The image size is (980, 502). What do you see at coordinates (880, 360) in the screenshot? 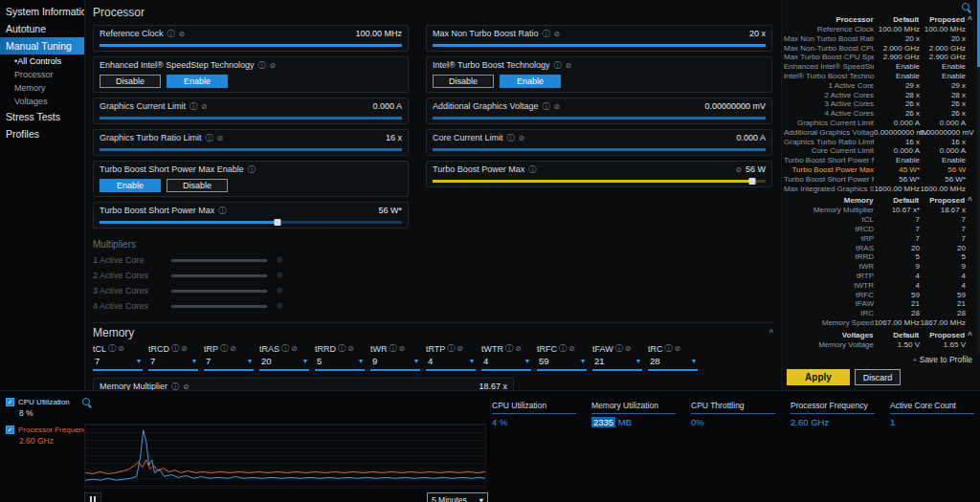
I see `save-to-profile-button: + Save to Profile` at bounding box center [880, 360].